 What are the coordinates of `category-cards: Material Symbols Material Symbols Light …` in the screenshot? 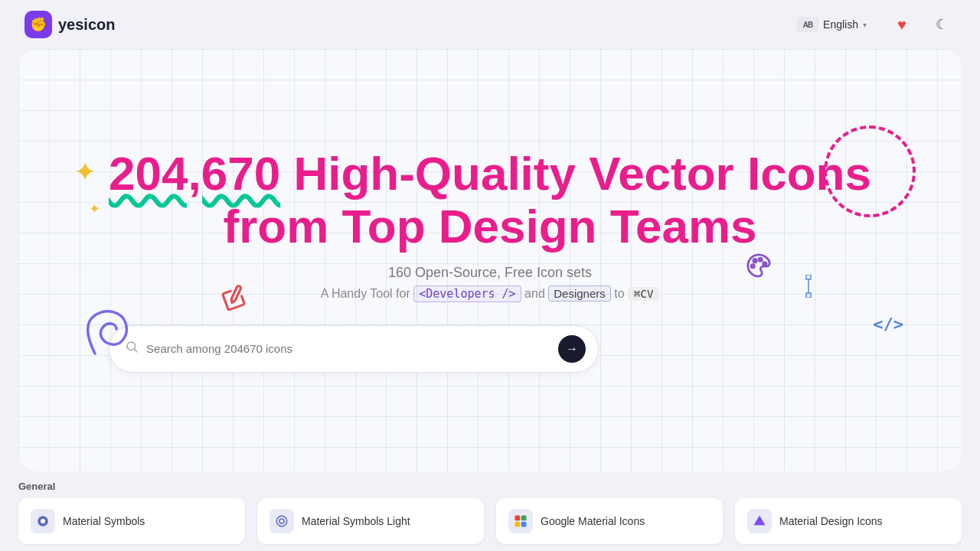 It's located at (490, 521).